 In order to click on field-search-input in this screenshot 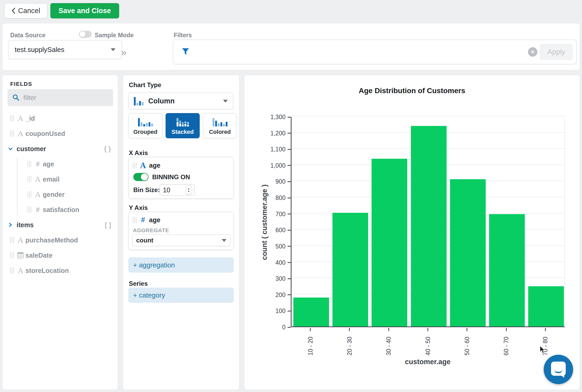, I will do `click(63, 98)`.